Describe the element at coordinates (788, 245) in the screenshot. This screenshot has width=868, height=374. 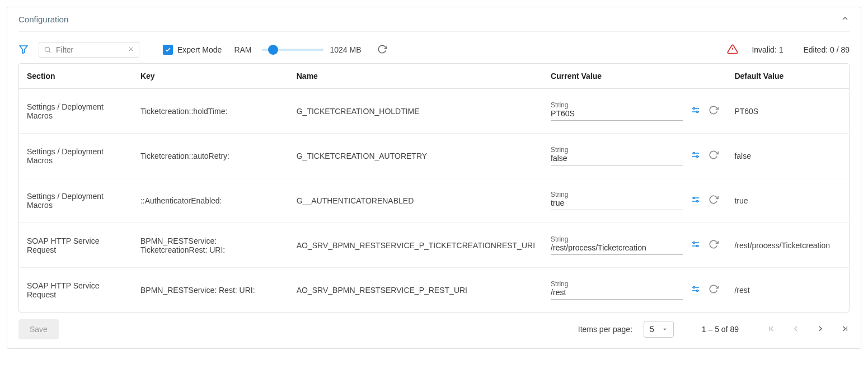
I see `cell-default: /rest/process/Ticketcreation` at that location.